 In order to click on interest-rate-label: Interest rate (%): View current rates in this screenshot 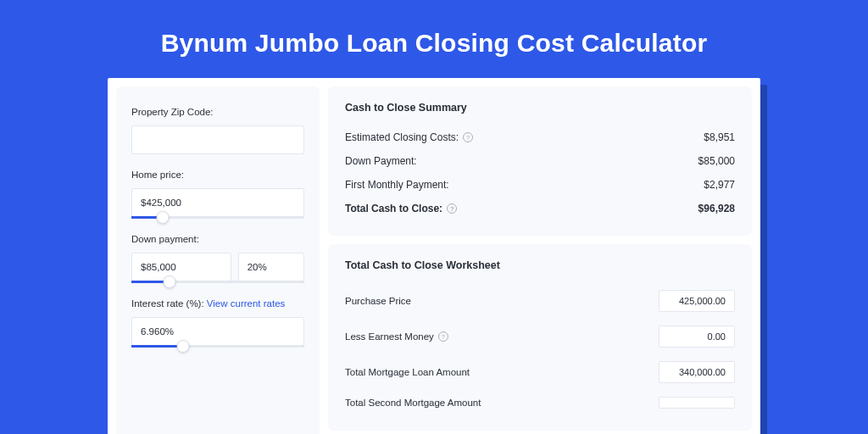, I will do `click(218, 303)`.